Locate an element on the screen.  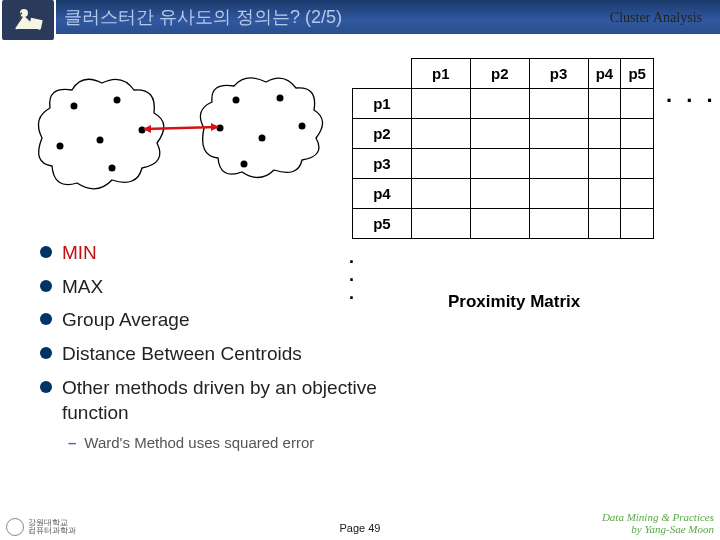
row-header: p3 is located at coordinates (382, 164).